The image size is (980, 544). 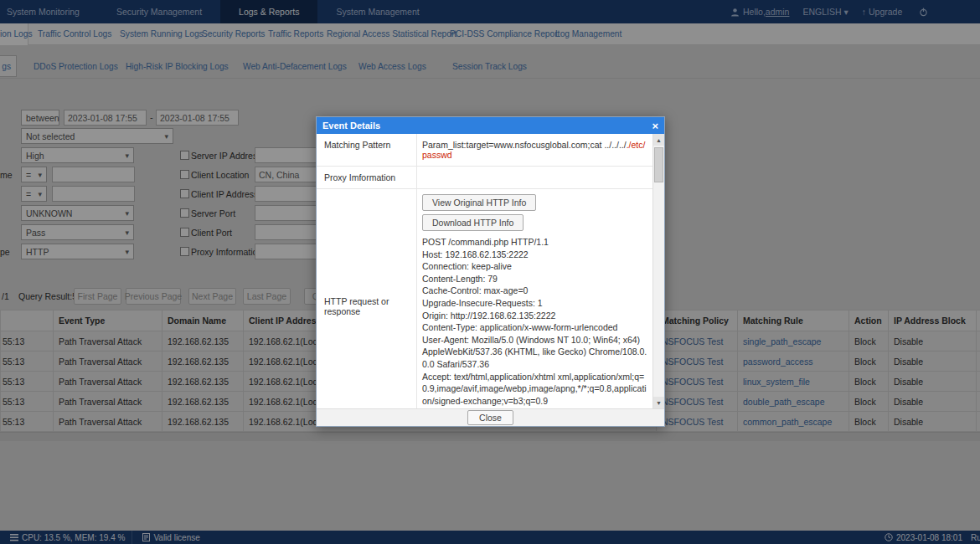 I want to click on close-icon: ×, so click(x=655, y=126).